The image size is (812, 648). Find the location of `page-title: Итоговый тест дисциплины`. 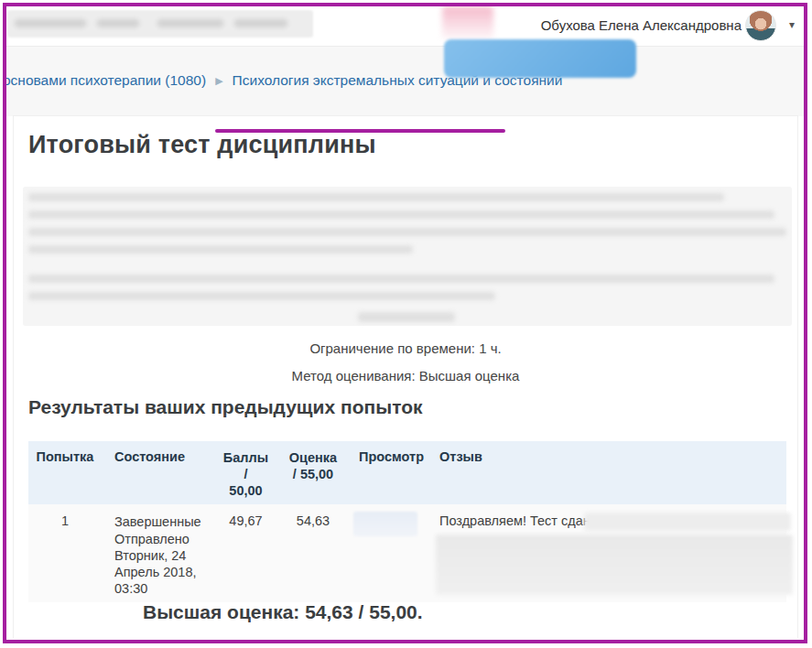

page-title: Итоговый тест дисциплины is located at coordinates (202, 145).